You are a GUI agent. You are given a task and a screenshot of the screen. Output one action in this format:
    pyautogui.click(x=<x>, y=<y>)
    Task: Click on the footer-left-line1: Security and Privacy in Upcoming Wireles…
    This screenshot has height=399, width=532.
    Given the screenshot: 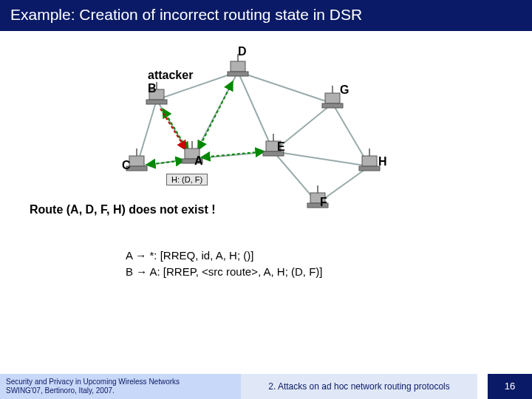 What is the action you would take?
    pyautogui.click(x=93, y=381)
    